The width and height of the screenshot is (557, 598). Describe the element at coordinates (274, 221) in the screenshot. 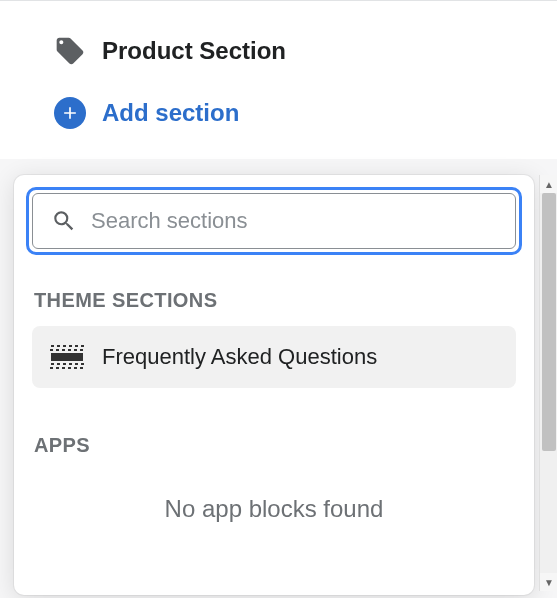

I see `search-wrap` at that location.